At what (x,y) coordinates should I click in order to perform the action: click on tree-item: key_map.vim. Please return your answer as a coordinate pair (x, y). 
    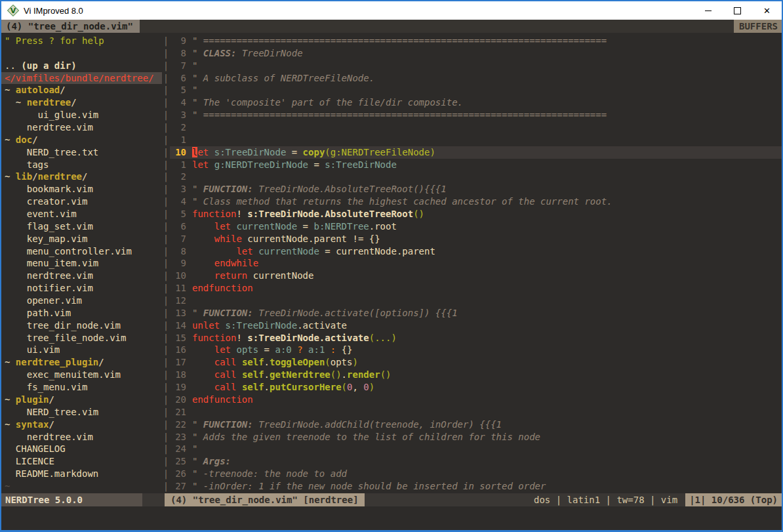
    Looking at the image, I should click on (81, 239).